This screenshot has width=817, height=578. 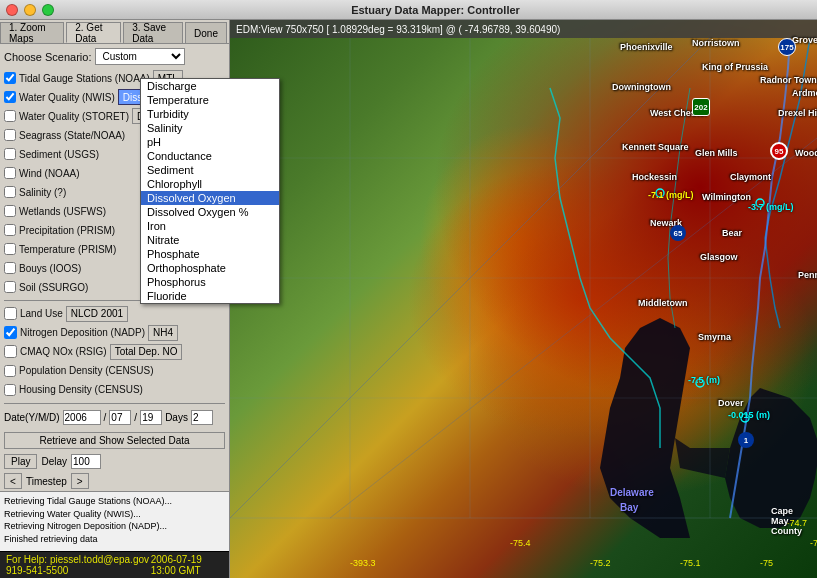 I want to click on log-line-4: Finished retrieving data, so click(x=114, y=540).